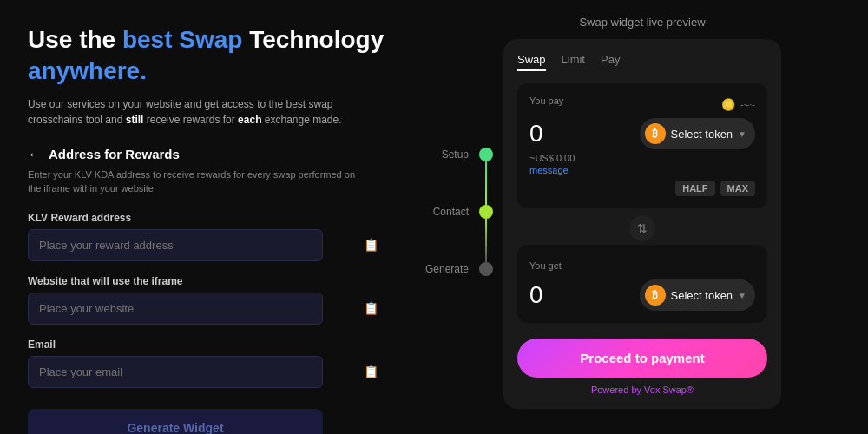 This screenshot has height=434, width=868. Describe the element at coordinates (655, 295) in the screenshot. I see `get-token-icon: ₿` at that location.